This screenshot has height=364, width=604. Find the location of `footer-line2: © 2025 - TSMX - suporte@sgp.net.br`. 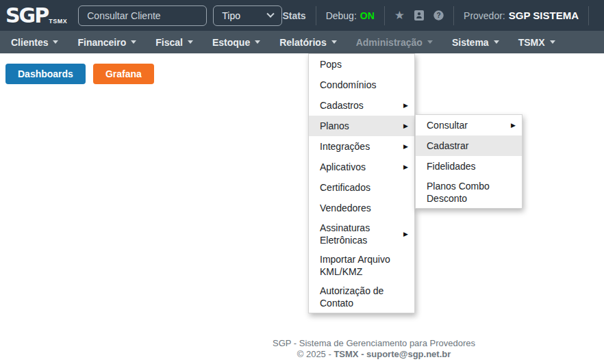

footer-line2: © 2025 - TSMX - suporte@sgp.net.br is located at coordinates (374, 354).